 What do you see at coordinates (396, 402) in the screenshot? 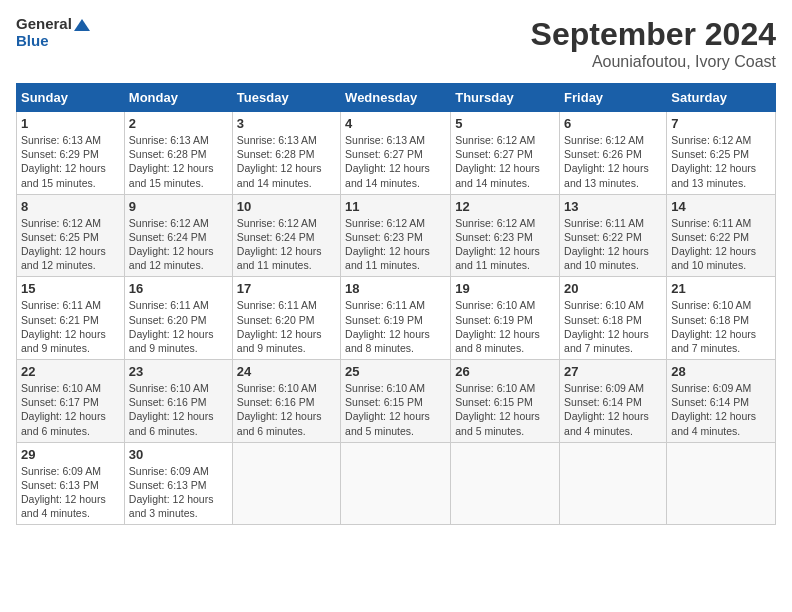
I see `calendar-cell: 25Sunrise: 6:10 AMSunset: 6:15 PMDayligh…` at bounding box center [396, 402].